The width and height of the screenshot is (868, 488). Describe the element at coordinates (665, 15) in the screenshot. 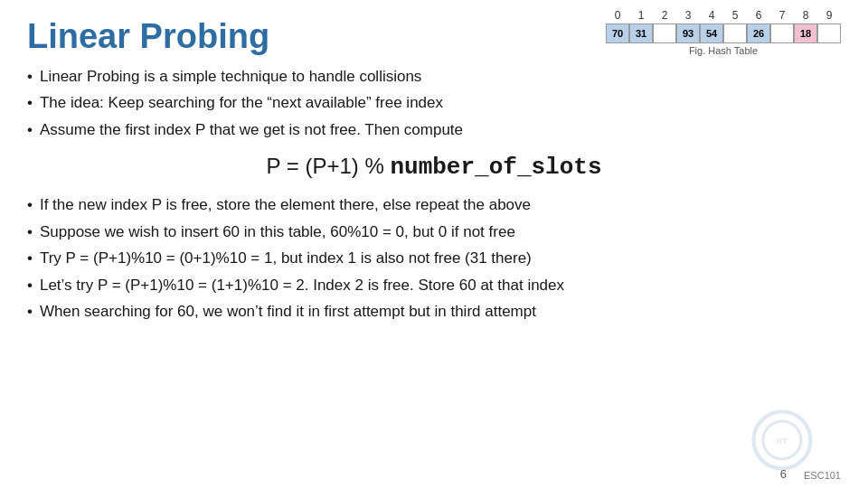

I see `hash-index-2: 2` at that location.